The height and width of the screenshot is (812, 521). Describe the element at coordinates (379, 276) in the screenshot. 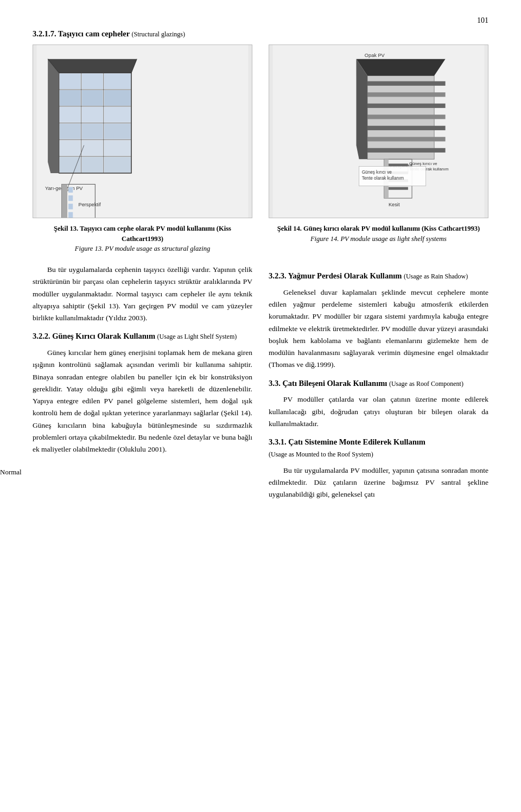

I see `section-323-heading: 3.2.3. Yağmur Perdesi Olarak Kullanım (U…` at that location.